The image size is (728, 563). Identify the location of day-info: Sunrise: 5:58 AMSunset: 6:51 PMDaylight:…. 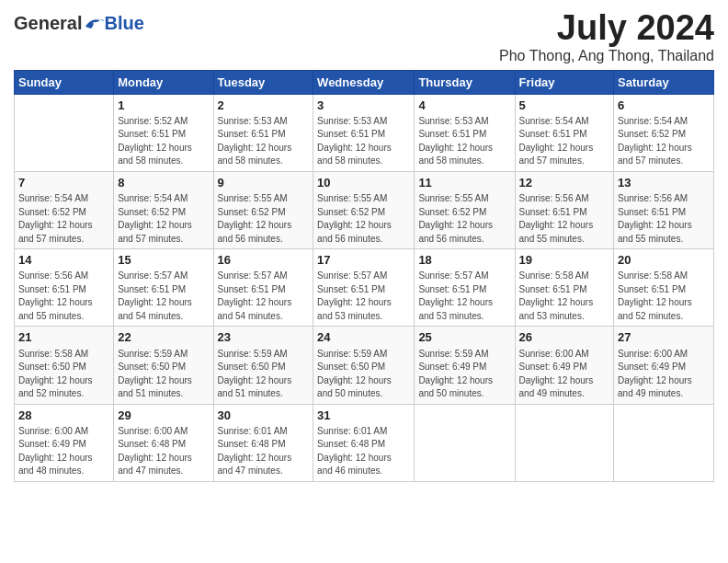
(564, 296).